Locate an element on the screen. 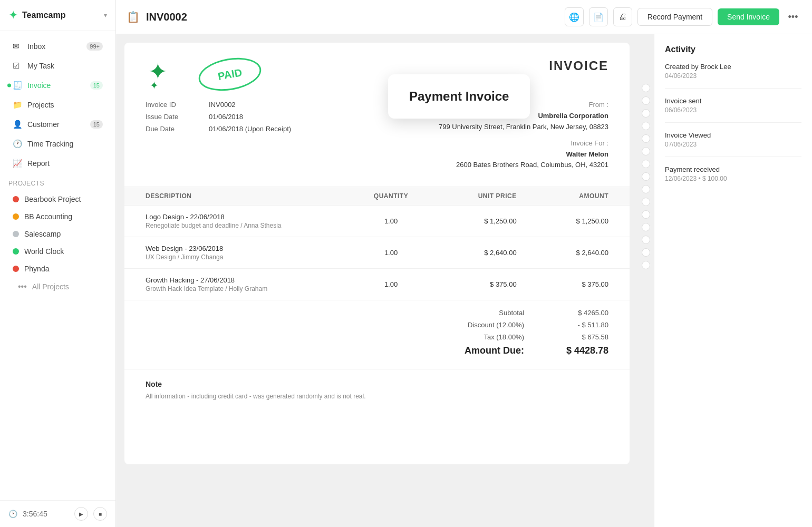 The image size is (812, 527). project-label: Salescamp is located at coordinates (42, 234).